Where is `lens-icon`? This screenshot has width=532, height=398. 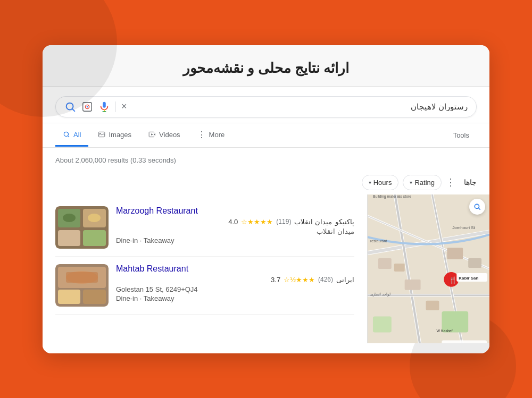 lens-icon is located at coordinates (87, 107).